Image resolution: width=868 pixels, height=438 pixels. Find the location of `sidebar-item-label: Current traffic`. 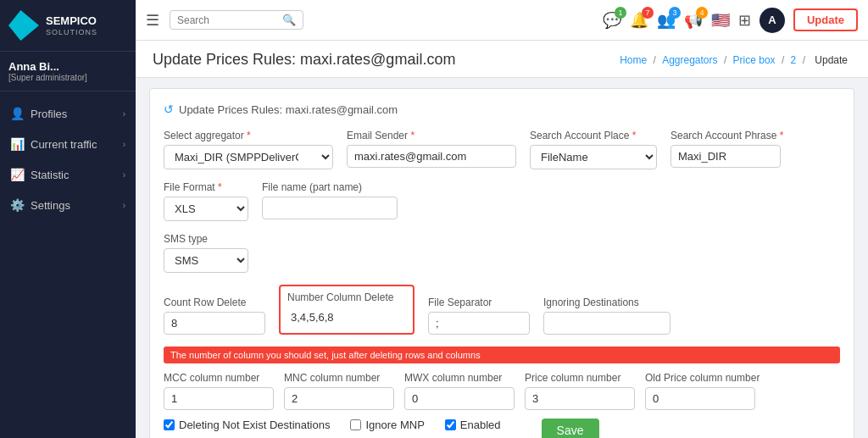

sidebar-item-label: Current traffic is located at coordinates (64, 144).